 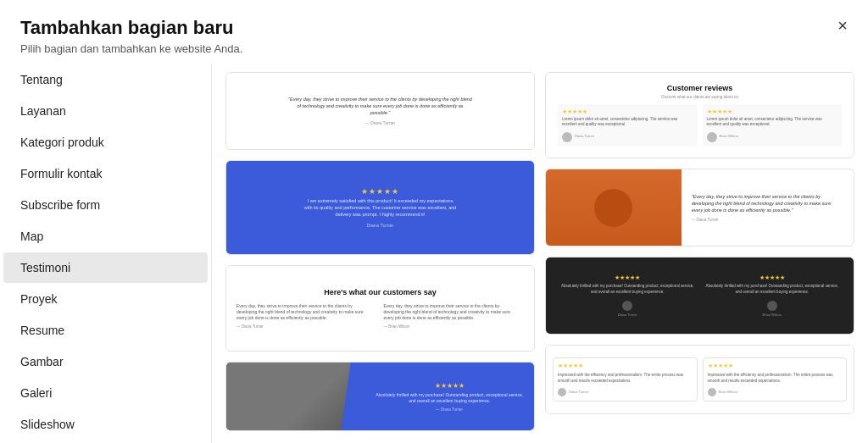 I want to click on template-card-1: "Every day, they strive to improve their…, so click(x=380, y=111).